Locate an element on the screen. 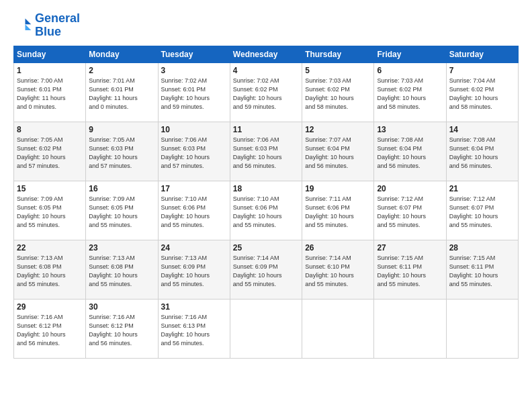  day-number: 22 is located at coordinates (50, 248).